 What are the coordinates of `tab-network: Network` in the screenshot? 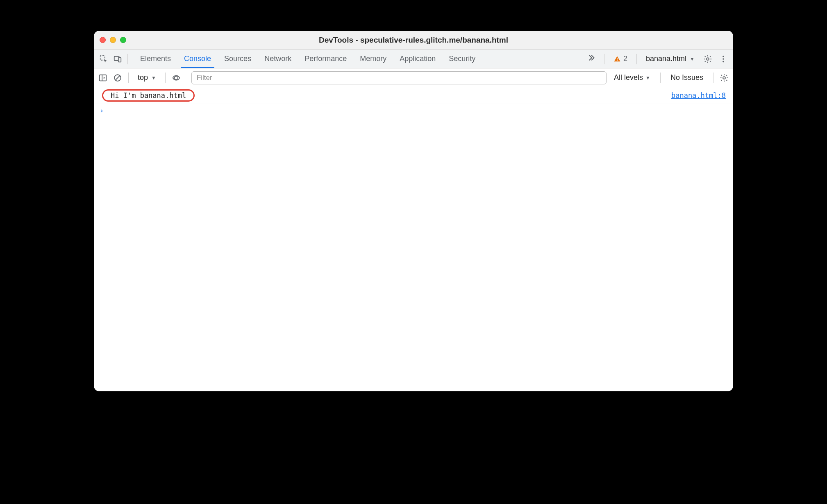 It's located at (278, 59).